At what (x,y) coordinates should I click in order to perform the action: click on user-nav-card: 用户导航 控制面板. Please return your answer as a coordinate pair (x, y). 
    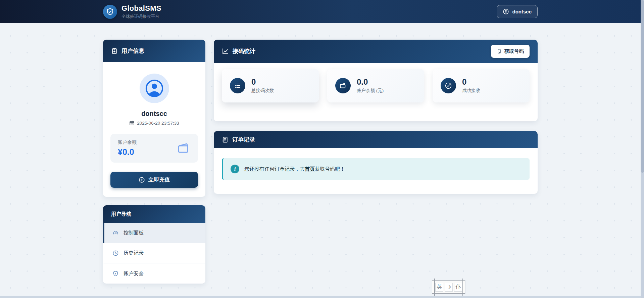
    Looking at the image, I should click on (154, 245).